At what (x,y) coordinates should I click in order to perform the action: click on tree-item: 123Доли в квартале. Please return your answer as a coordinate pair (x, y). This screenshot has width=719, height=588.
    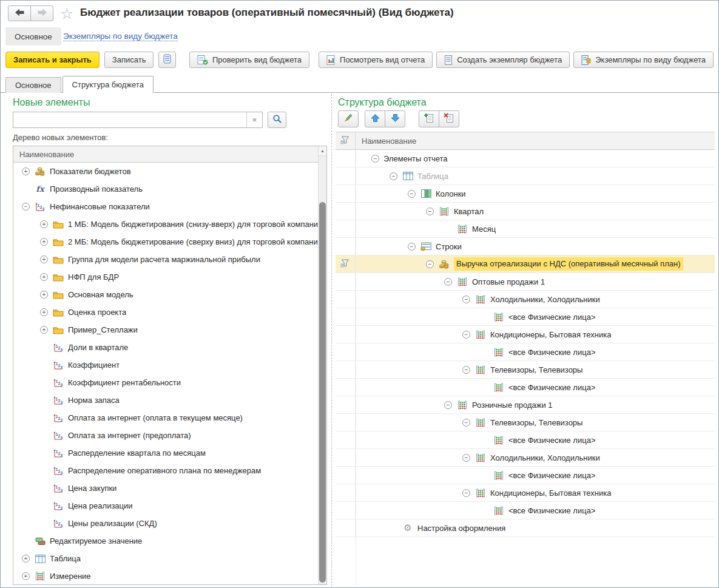
    Looking at the image, I should click on (166, 347).